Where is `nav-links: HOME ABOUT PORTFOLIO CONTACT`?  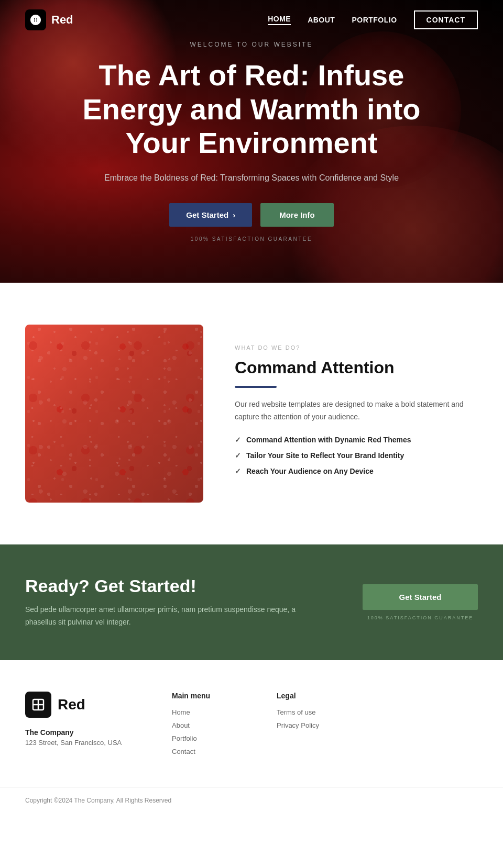 nav-links: HOME ABOUT PORTFOLIO CONTACT is located at coordinates (373, 20).